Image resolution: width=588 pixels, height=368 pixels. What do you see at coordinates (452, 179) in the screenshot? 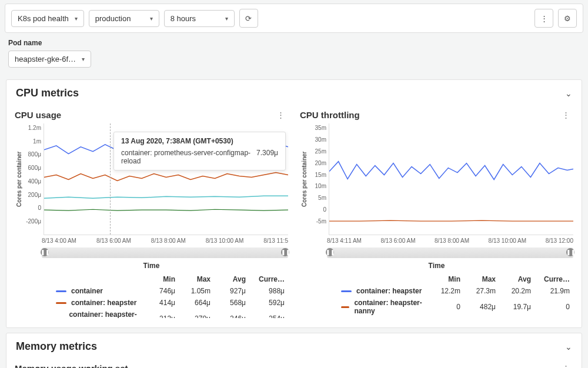
I see `cpu-throttling-lines` at bounding box center [452, 179].